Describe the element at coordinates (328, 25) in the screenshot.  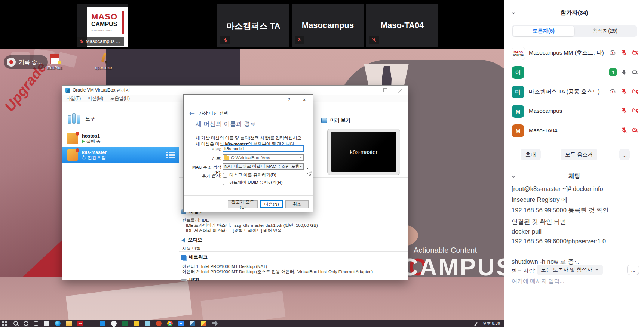
I see `video-tile-2: Masocampus` at that location.